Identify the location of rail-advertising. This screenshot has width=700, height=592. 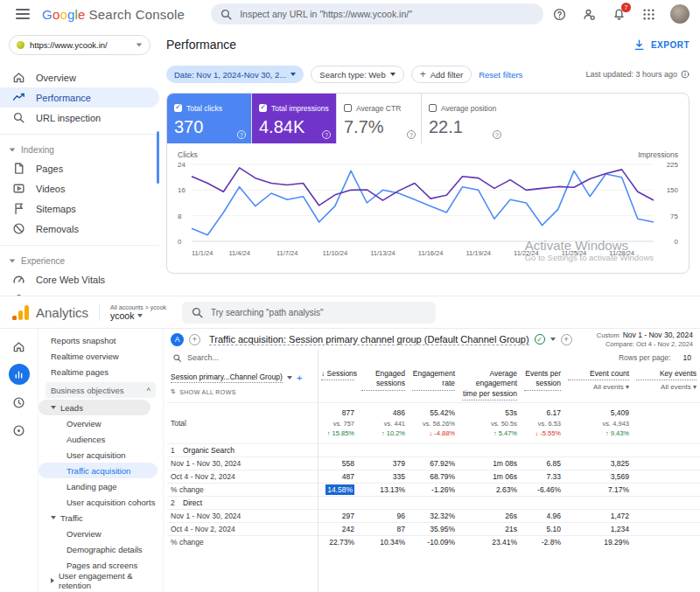
(19, 430).